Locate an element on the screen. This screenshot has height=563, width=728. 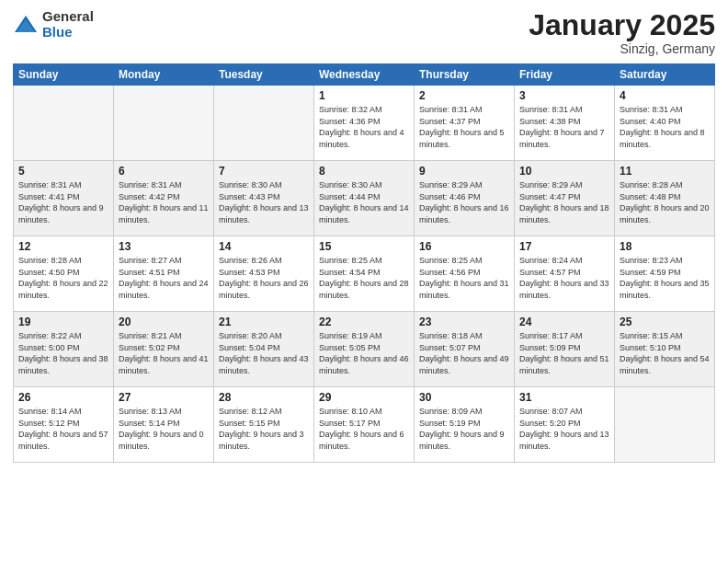
day-number: 11 is located at coordinates (665, 171).